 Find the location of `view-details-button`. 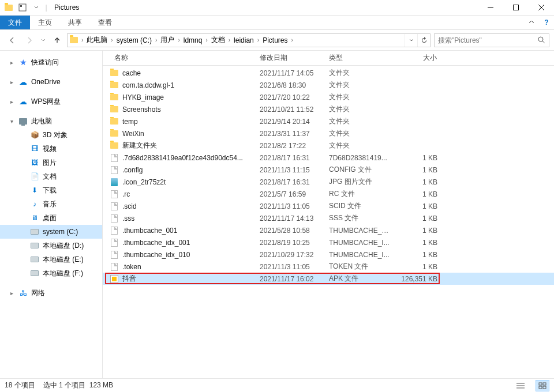

view-details-button is located at coordinates (521, 386).